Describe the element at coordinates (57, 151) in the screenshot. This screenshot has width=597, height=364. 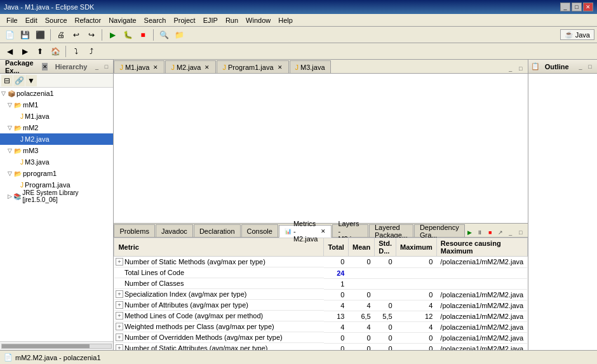
I see `tree-item-mM3: ▽ 📂 mM3` at that location.